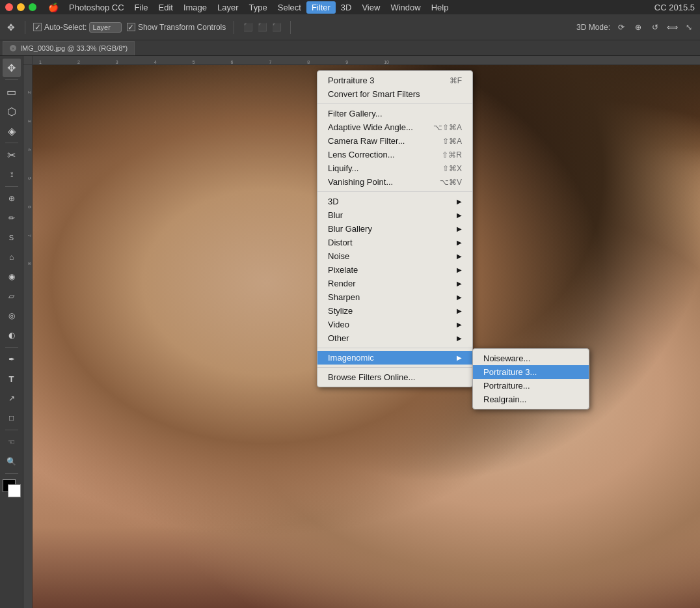 Image resolution: width=700 pixels, height=608 pixels. Describe the element at coordinates (395, 378) in the screenshot. I see `menu-item-browse-filters: Browse Filters Online...` at that location.